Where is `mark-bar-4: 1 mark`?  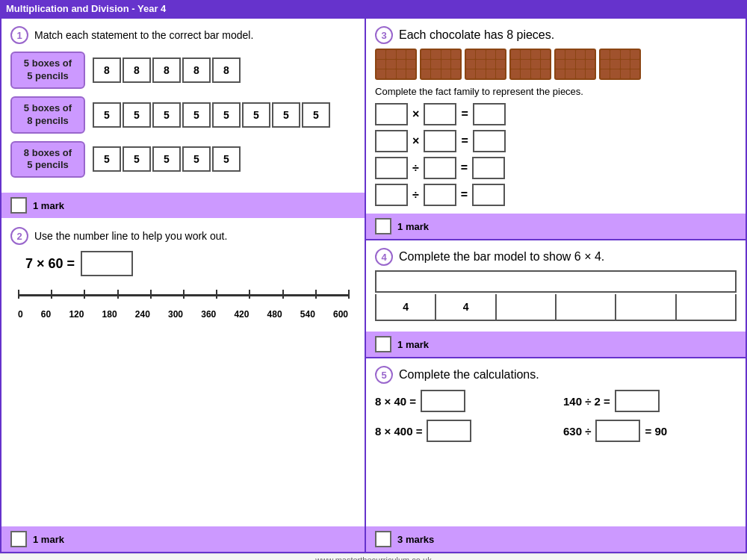
mark-bar-4: 1 mark is located at coordinates (556, 344).